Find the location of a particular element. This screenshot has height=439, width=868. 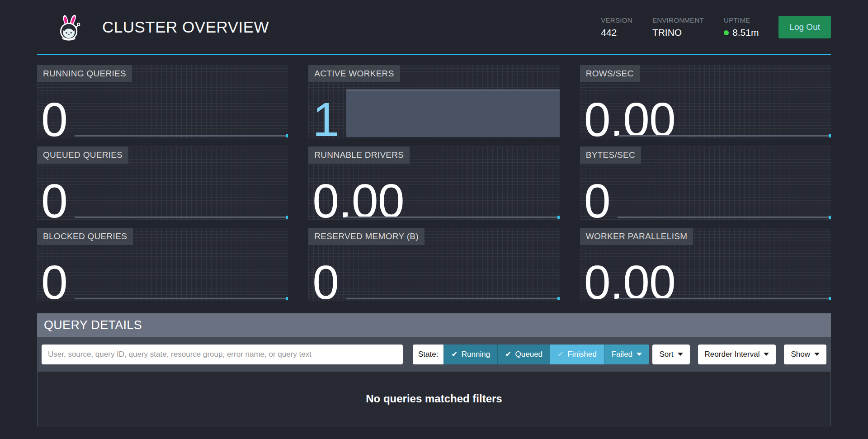

metric-card-queued-queries: QUEUED QUERIES 0 is located at coordinates (163, 183).